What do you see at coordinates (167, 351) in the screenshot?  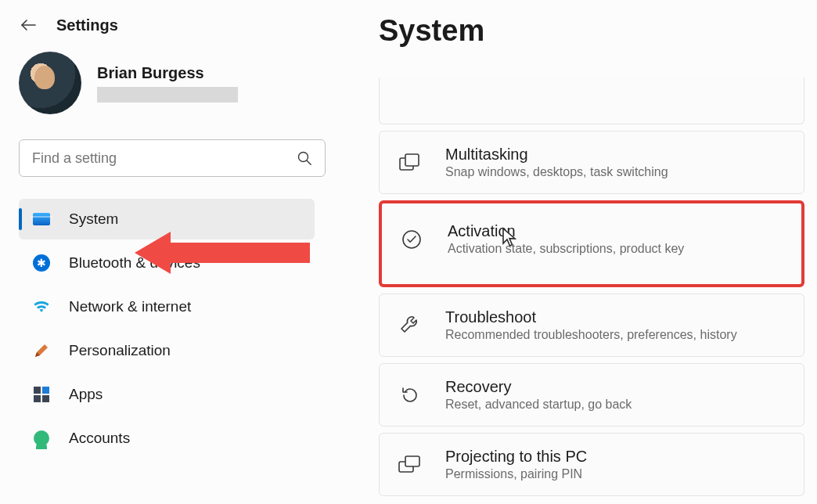 I see `nav-item-personalization: Personalization` at bounding box center [167, 351].